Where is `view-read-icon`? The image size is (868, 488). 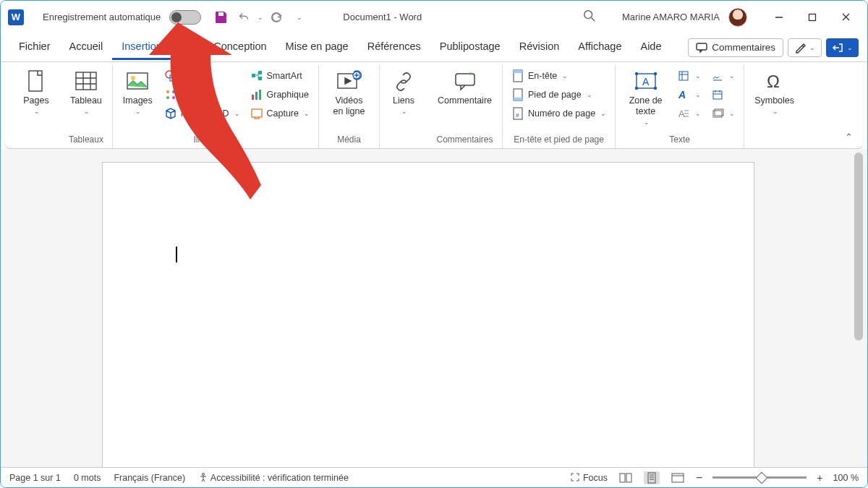
view-read-icon is located at coordinates (626, 478).